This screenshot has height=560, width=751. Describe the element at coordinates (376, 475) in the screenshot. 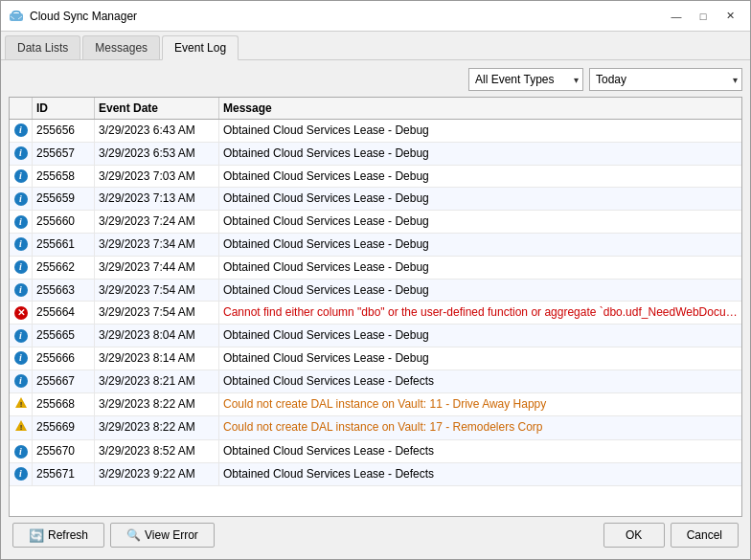

I see `table-row: i2556713/29/2023 9:22 AMObtained Cloud S…` at that location.